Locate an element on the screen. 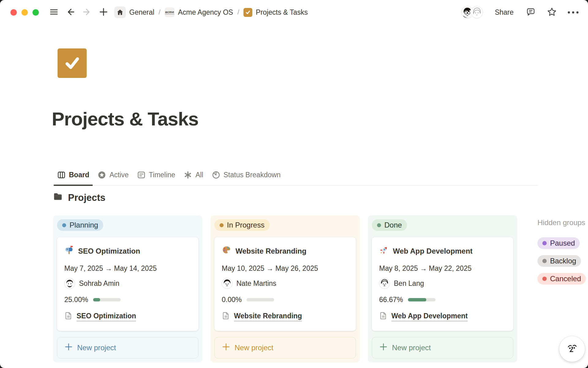 The width and height of the screenshot is (588, 368). collaborator-avatars is located at coordinates (472, 12).